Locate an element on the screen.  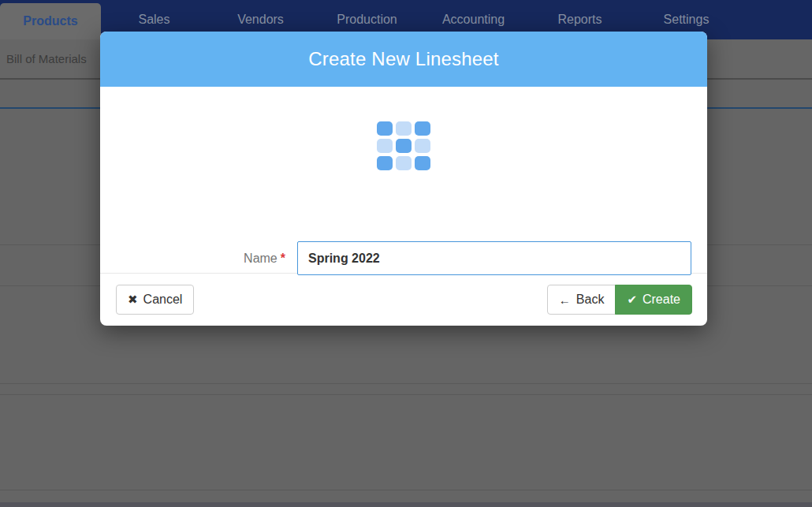
modal-title: Create New Linesheet is located at coordinates (404, 59).